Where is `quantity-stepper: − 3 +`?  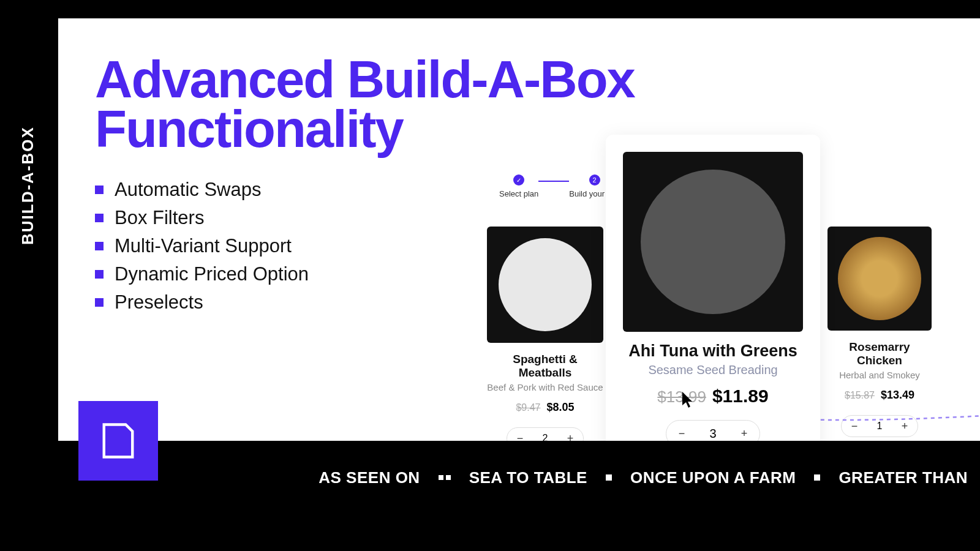 quantity-stepper: − 3 + is located at coordinates (713, 430).